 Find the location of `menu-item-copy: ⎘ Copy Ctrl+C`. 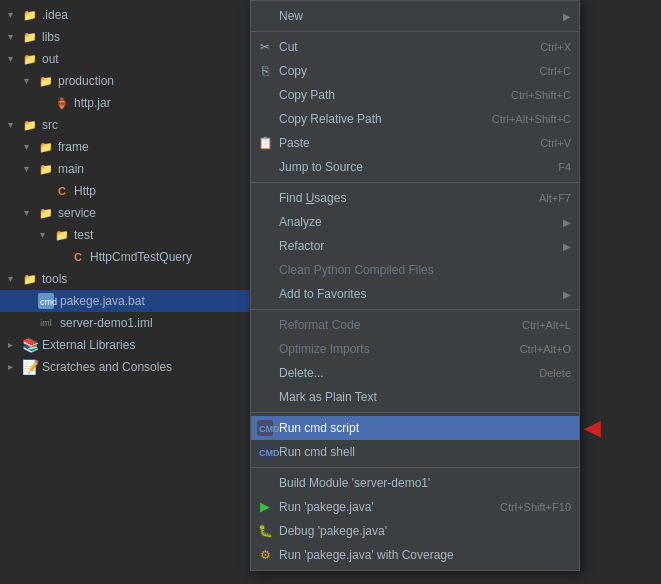

menu-item-copy: ⎘ Copy Ctrl+C is located at coordinates (415, 71).